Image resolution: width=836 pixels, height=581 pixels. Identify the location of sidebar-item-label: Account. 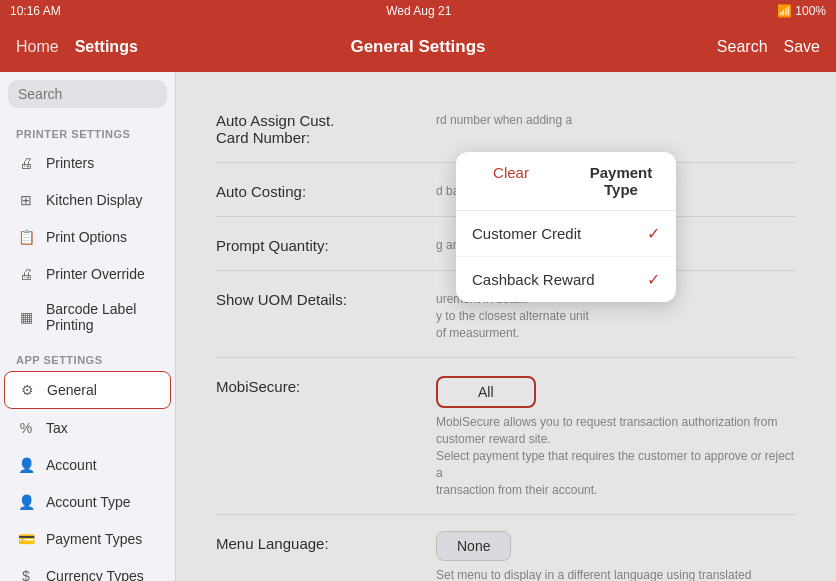
(72, 465).